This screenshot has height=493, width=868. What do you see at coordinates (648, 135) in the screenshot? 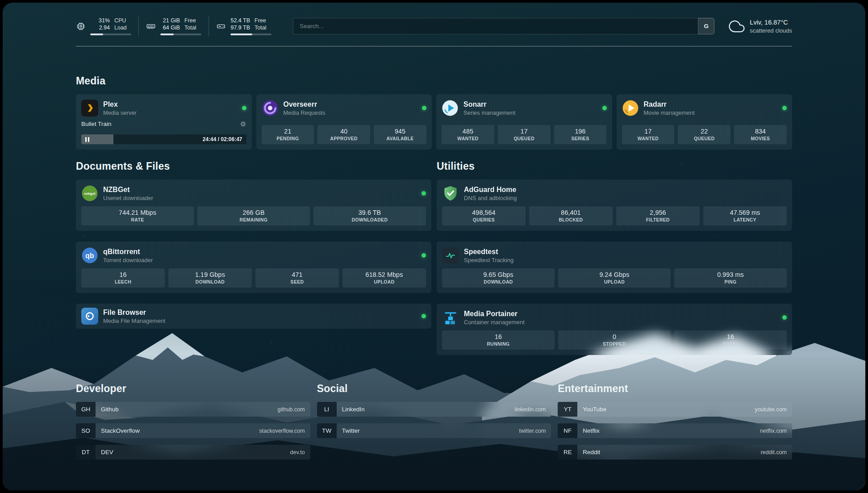
I see `stat-wanted: 17 WANTED` at bounding box center [648, 135].